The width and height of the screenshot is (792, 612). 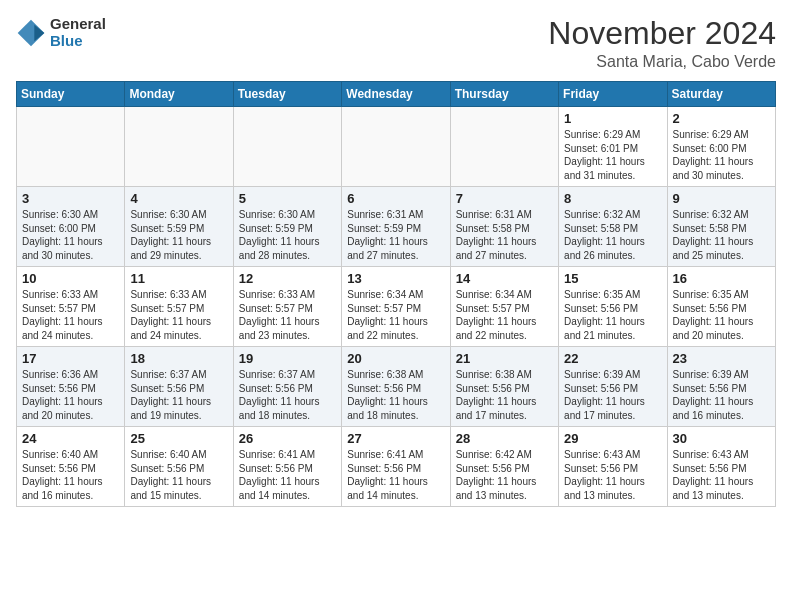 I want to click on calendar-day-cell: 17Sunrise: 6:36 AM Sunset: 5:56 PM Dayli…, so click(x=71, y=387).